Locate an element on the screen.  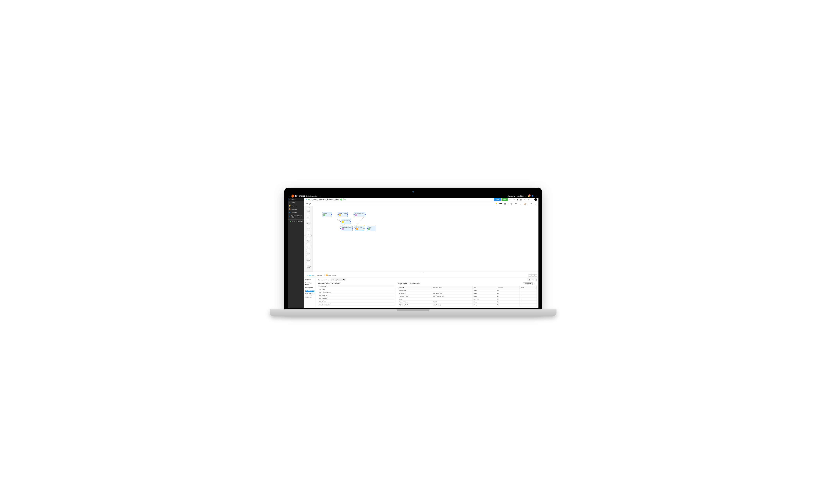
col-mapped-field: Mapped Field is located at coordinates (452, 287).